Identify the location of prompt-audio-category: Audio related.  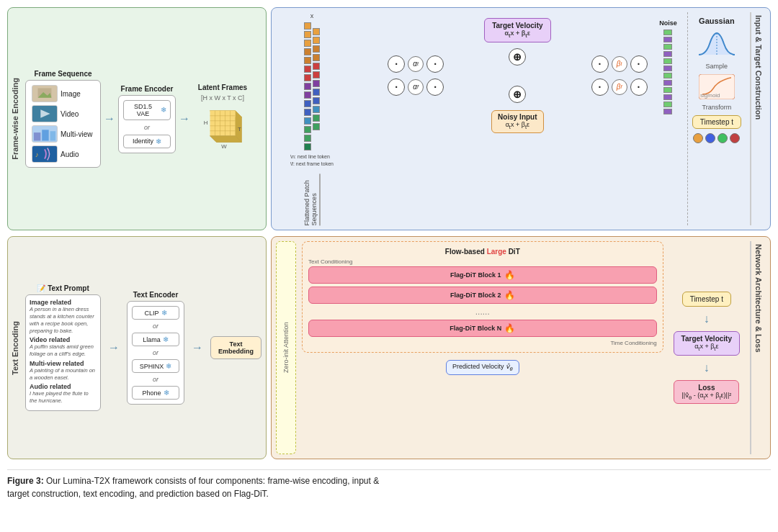
(63, 387).